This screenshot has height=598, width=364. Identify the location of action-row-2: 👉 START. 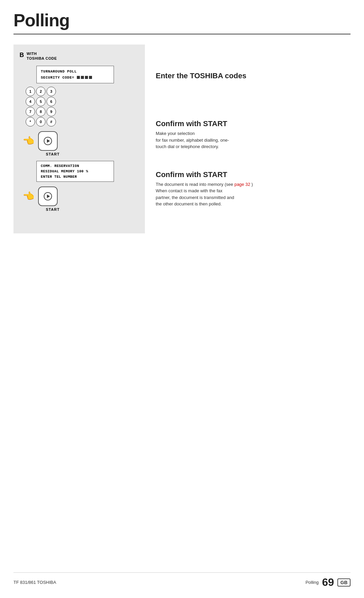
(81, 199).